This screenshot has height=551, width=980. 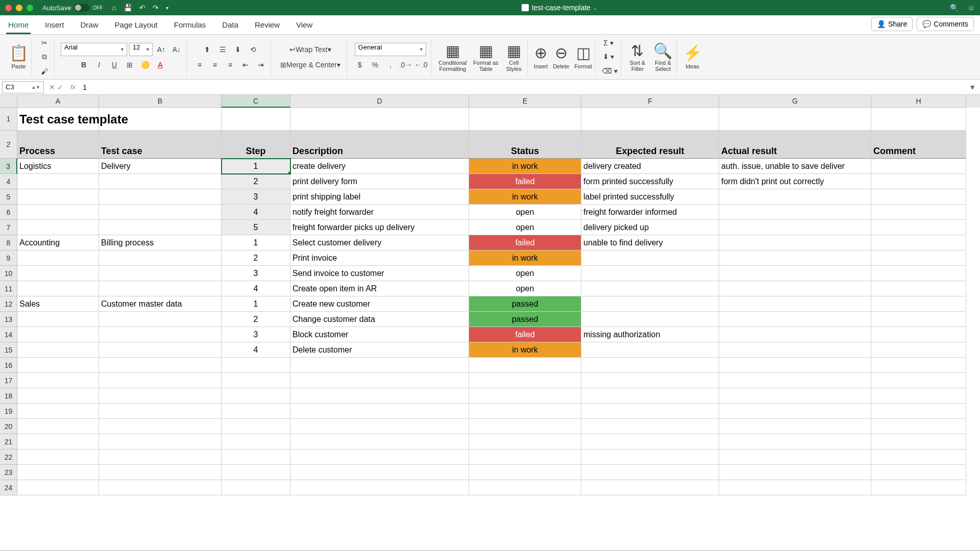 What do you see at coordinates (58, 304) in the screenshot?
I see `cell: Sales` at bounding box center [58, 304].